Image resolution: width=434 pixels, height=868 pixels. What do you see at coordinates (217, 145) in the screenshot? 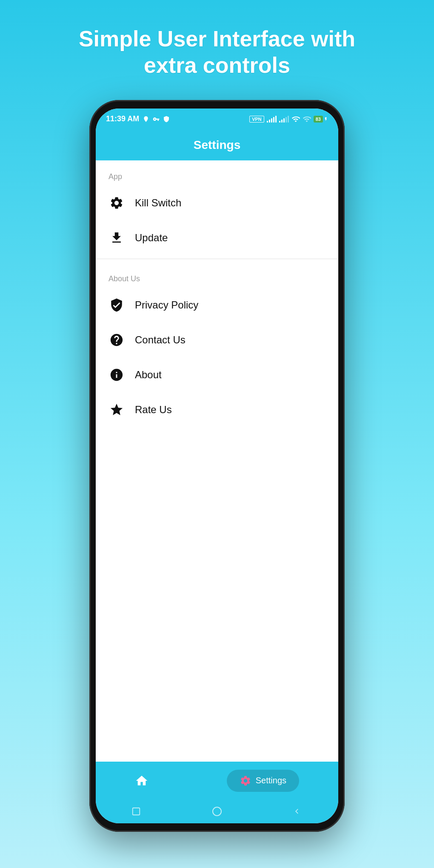
I see `app-bar-title: Settings` at bounding box center [217, 145].